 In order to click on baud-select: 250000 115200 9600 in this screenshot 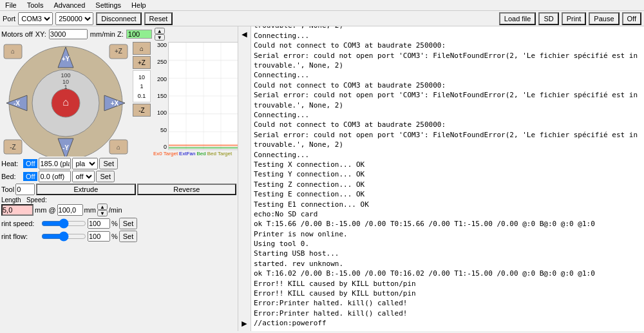, I will do `click(75, 19)`.